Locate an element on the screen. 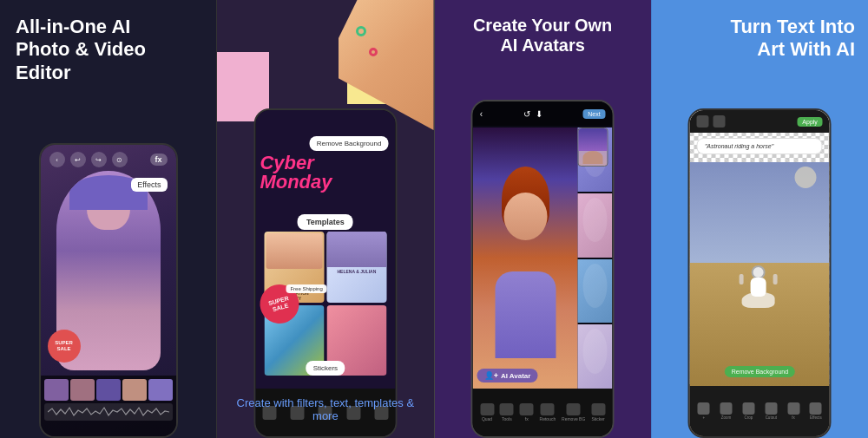 The image size is (868, 438). horse-rider-group is located at coordinates (758, 286).